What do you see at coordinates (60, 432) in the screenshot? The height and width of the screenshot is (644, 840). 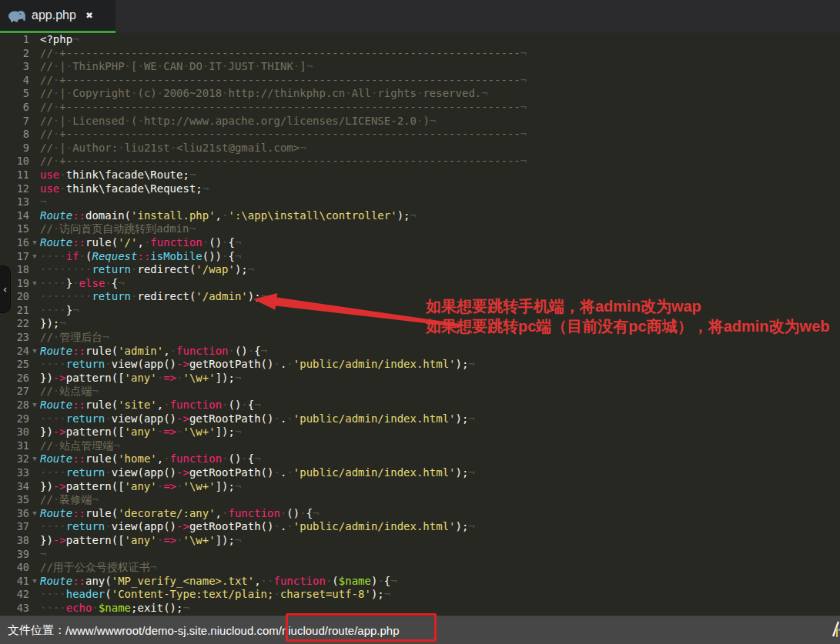 I see `code-token: ->` at bounding box center [60, 432].